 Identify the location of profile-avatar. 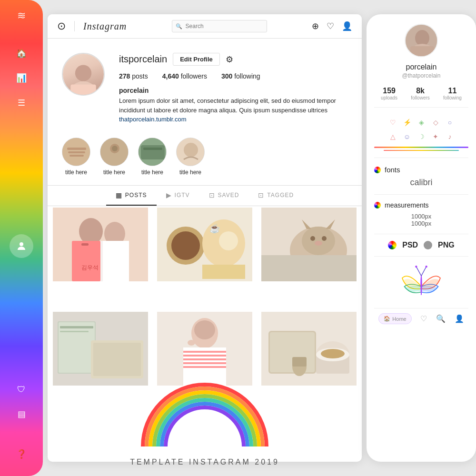
(83, 74).